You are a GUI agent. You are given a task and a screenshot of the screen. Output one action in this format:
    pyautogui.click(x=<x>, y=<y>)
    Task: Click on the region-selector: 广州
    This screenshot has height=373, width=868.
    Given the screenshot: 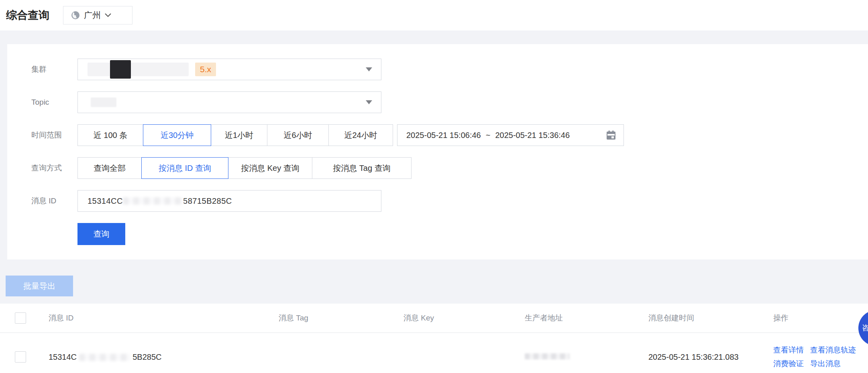 What is the action you would take?
    pyautogui.click(x=98, y=15)
    